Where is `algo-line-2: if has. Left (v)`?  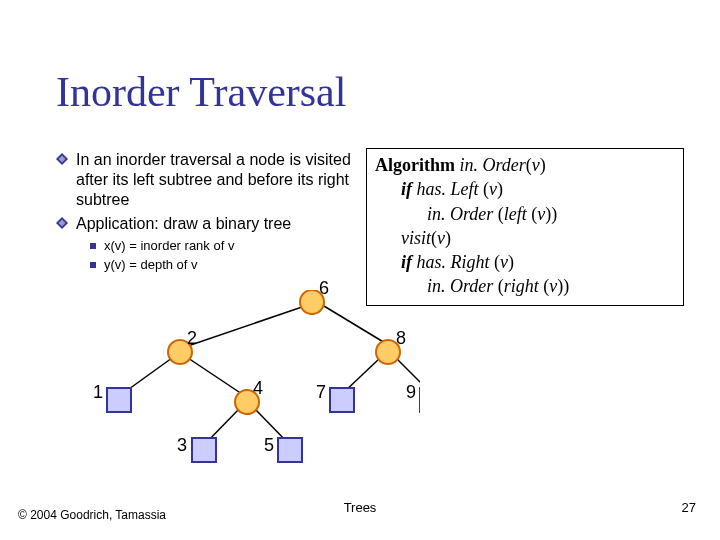
algo-line-2: if has. Left (v) is located at coordinates (525, 189).